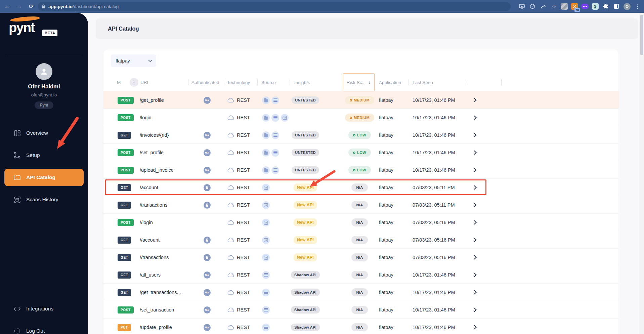  I want to click on table-header-last-seen: Last Seen, so click(423, 82).